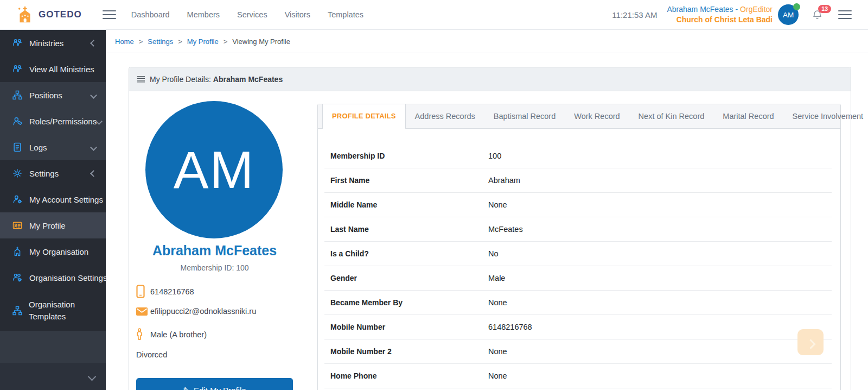  I want to click on sidebar-item-view-all-ministries: View All Ministries, so click(53, 69).